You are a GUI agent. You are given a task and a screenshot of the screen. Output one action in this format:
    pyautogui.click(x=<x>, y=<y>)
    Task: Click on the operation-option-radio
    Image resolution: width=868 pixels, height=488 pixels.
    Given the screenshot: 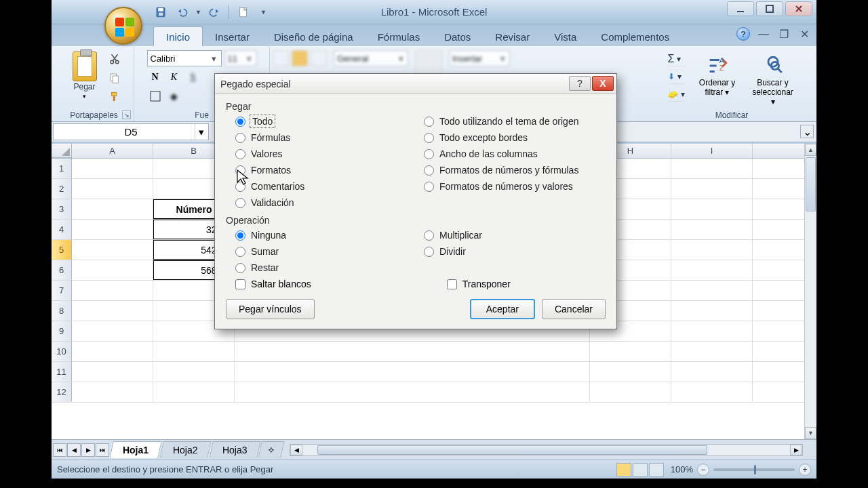 What is the action you would take?
    pyautogui.click(x=515, y=268)
    